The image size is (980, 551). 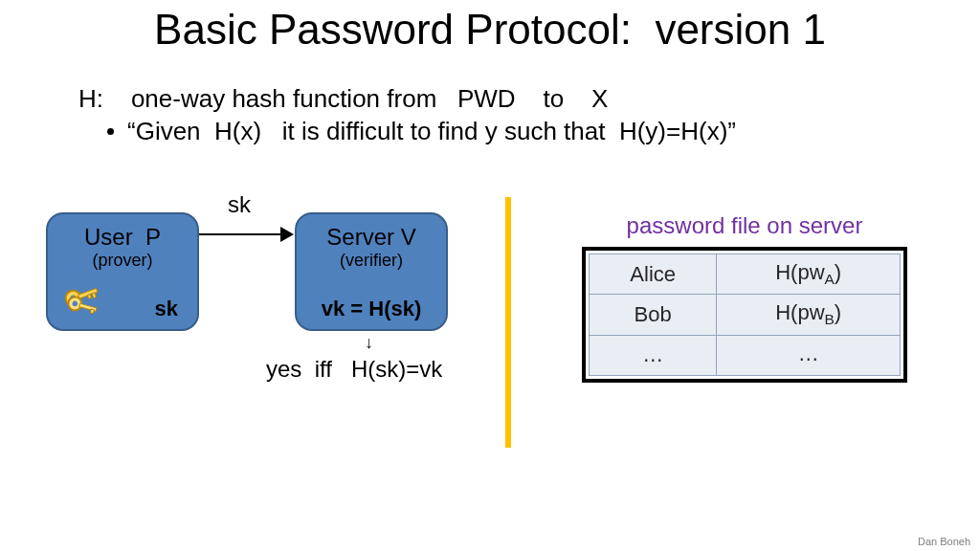 What do you see at coordinates (745, 315) in the screenshot?
I see `password-file-table: Alice H(pwA) Bob H(pwB) … …` at bounding box center [745, 315].